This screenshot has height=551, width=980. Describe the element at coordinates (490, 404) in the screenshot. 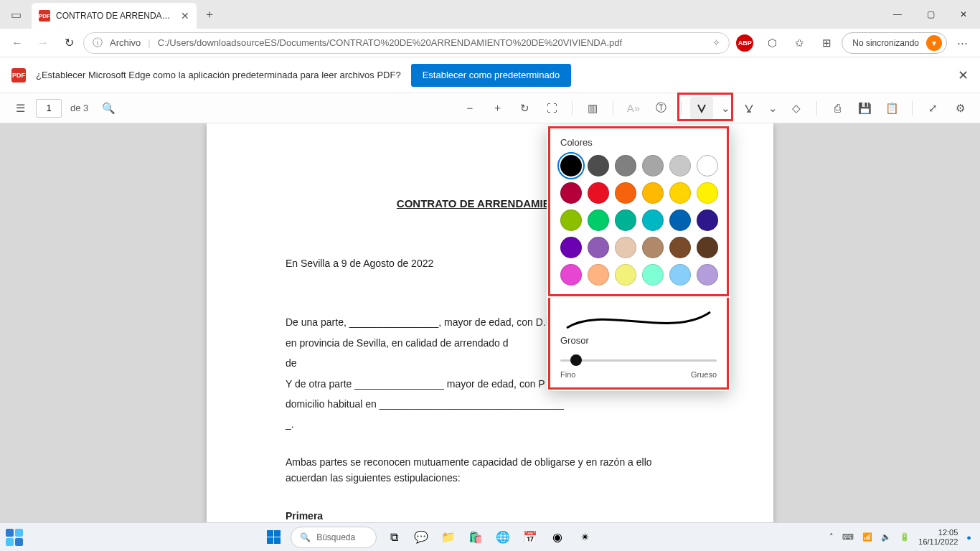

I see `para-2b: domicilio habitual en __________________…` at that location.